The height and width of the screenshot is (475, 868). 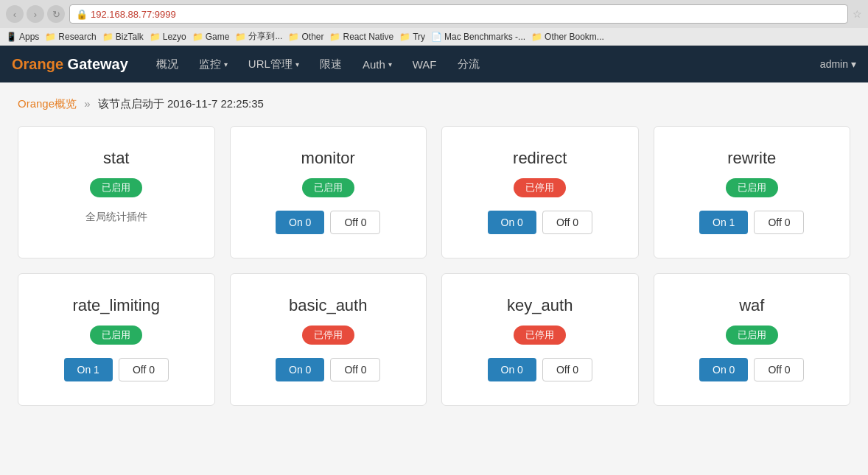 What do you see at coordinates (839, 64) in the screenshot?
I see `admin-dropdown: admin ▾` at bounding box center [839, 64].